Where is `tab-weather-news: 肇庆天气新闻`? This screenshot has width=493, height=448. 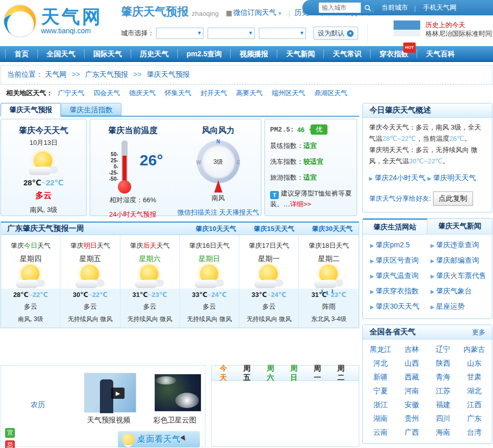
tab-weather-news: 肇庆天气新闻 is located at coordinates (460, 226).